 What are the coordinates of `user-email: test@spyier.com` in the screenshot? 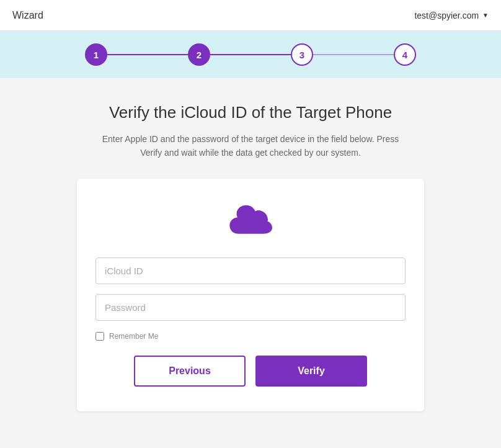 It's located at (446, 16).